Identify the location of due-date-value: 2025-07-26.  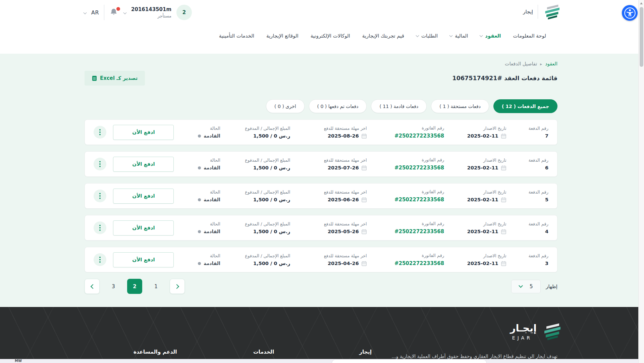
(332, 168).